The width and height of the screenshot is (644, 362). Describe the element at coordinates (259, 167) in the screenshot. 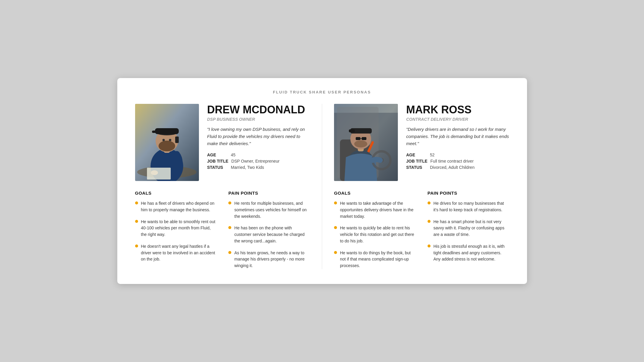

I see `drew-status-row: STATUS Married, Two Kids` at that location.